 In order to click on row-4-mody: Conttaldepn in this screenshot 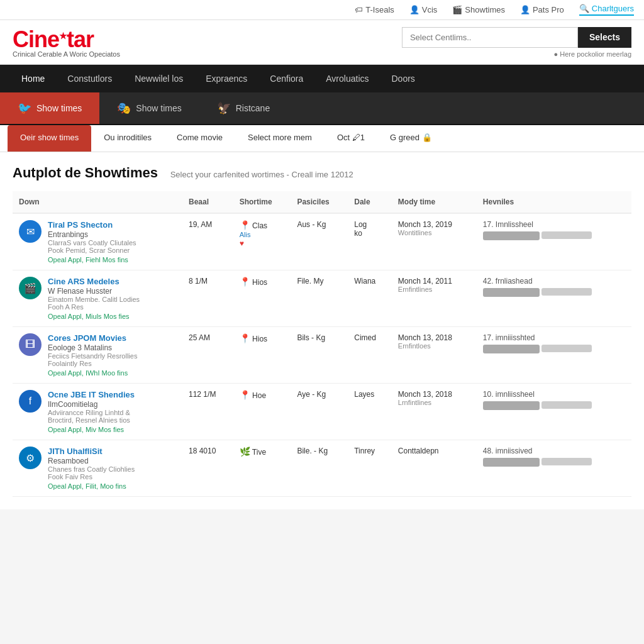, I will do `click(434, 469)`.